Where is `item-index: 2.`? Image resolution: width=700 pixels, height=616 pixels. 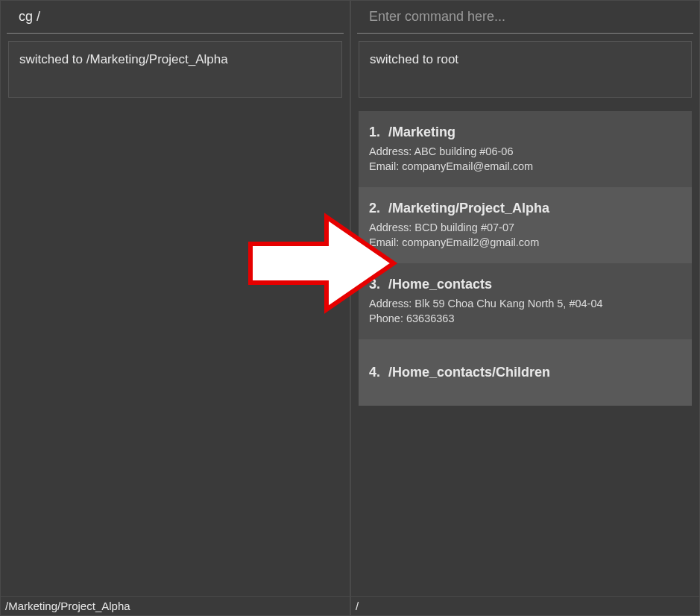
item-index: 2. is located at coordinates (376, 209).